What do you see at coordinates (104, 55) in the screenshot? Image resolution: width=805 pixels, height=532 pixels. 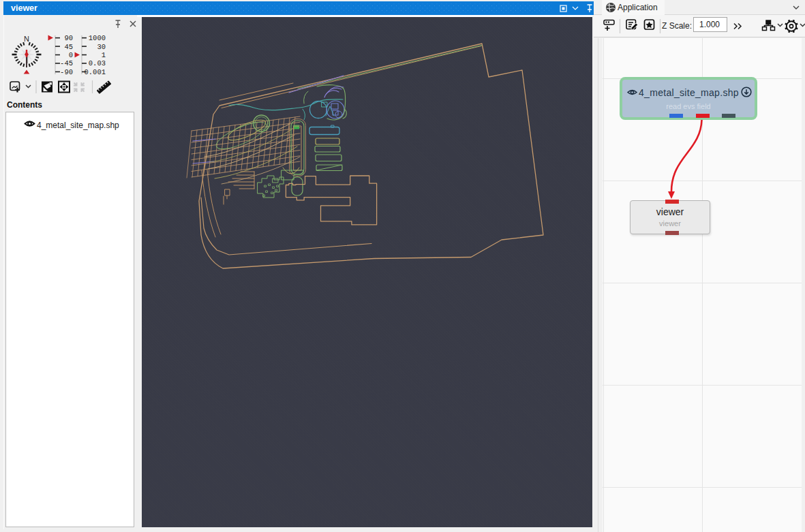 I see `svg-text: 1` at bounding box center [104, 55].